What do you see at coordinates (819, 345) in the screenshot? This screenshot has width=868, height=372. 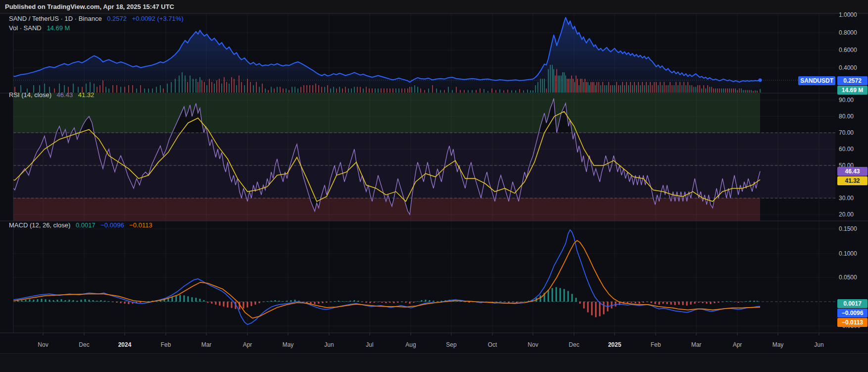 I see `time-axis-month-label: Jun` at bounding box center [819, 345].